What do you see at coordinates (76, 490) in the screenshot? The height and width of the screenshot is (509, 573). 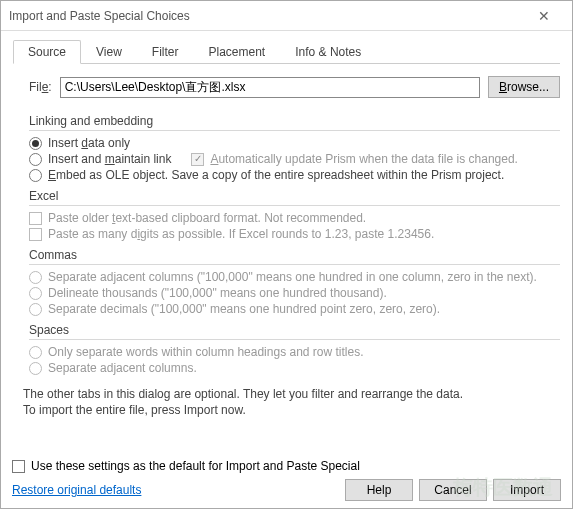 I see `restore-defaults-link: Restore original defaults` at bounding box center [76, 490].